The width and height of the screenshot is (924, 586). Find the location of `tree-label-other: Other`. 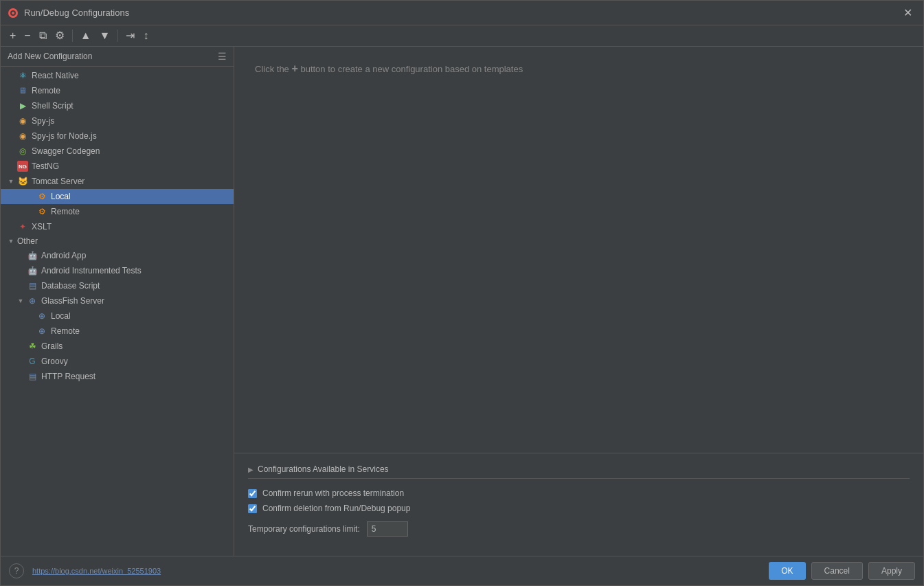

tree-label-other: Other is located at coordinates (27, 241).